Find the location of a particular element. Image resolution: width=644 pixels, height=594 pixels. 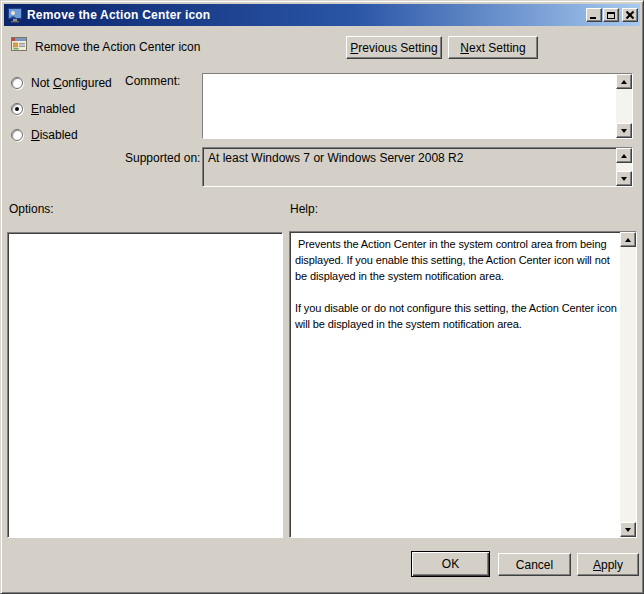

minimize-icon is located at coordinates (593, 18).